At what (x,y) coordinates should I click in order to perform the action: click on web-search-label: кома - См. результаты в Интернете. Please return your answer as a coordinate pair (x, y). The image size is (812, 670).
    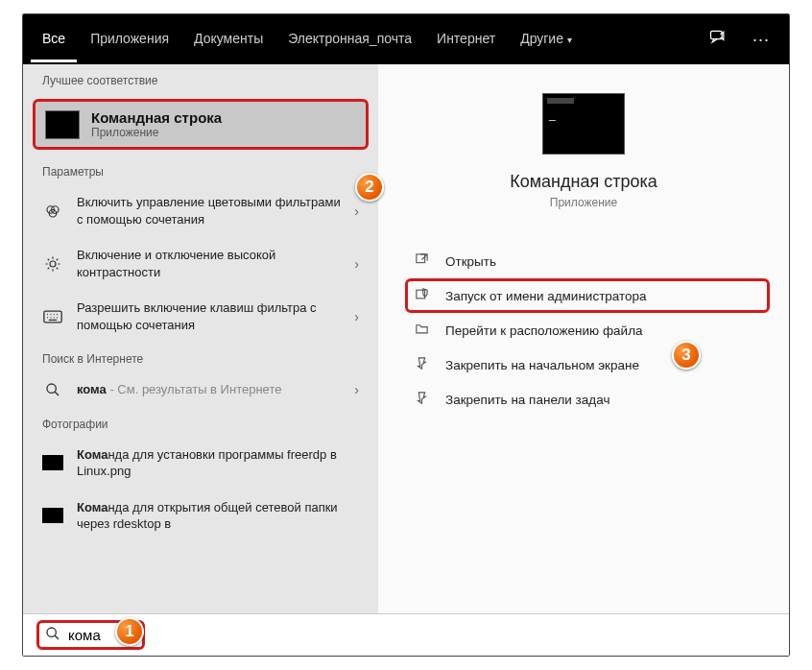
    Looking at the image, I should click on (209, 390).